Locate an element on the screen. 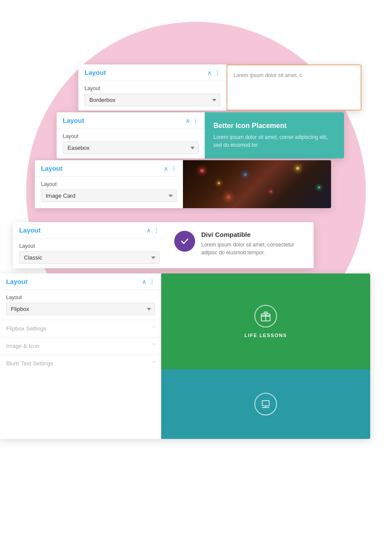 The image size is (392, 533). panel2-select: Easebox is located at coordinates (131, 148).